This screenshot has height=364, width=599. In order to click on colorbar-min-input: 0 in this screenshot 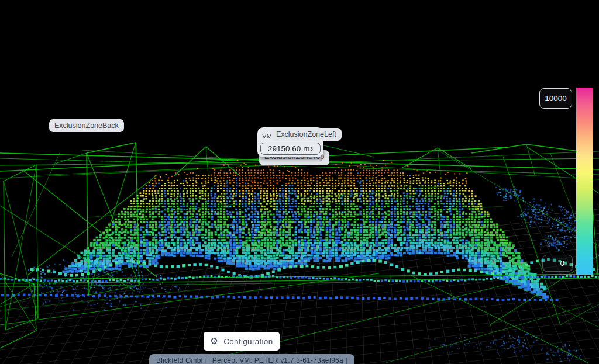, I will do `click(557, 263)`.